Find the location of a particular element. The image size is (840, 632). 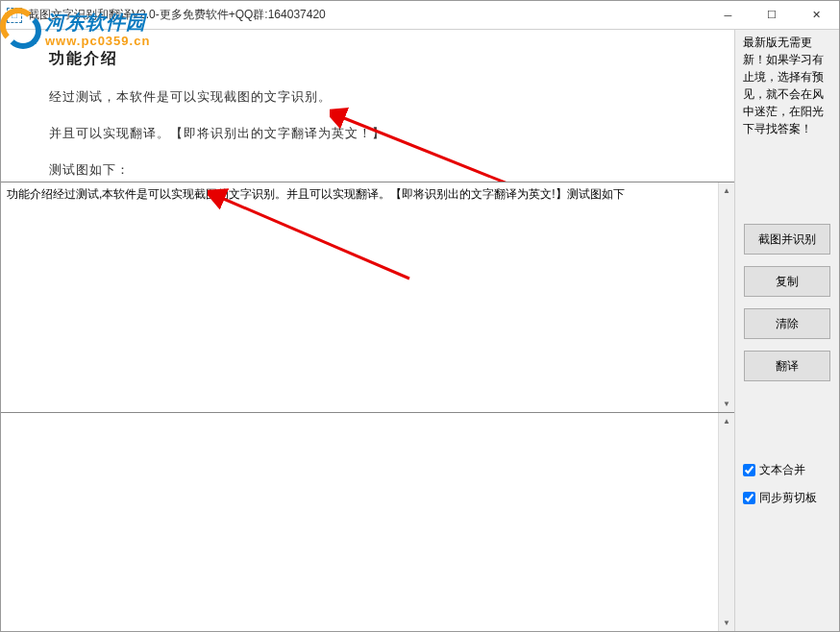

right-panel: 最新版无需更新！如果学习有止境，选择有预见，就不会在风中迷茫，在阳光下寻找答案！… is located at coordinates (787, 330).